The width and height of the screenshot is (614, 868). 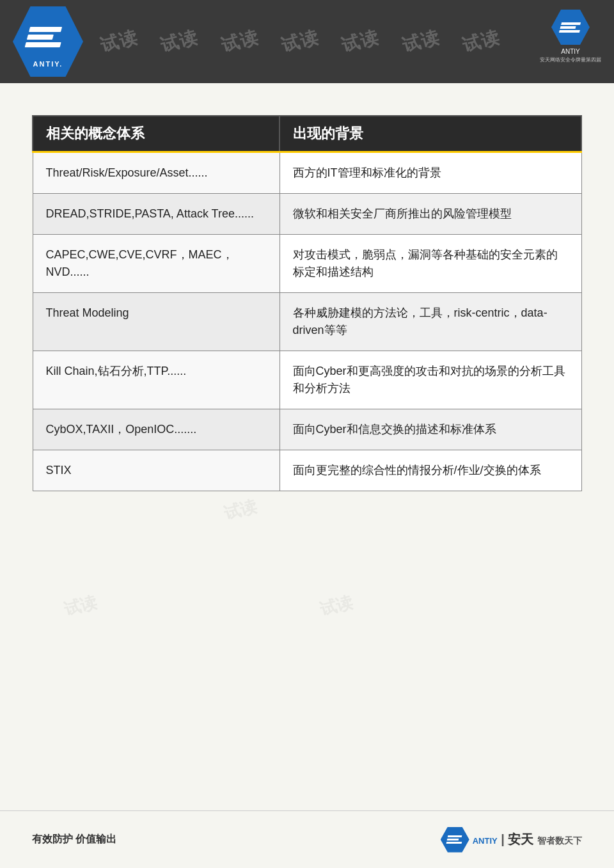 What do you see at coordinates (120, 42) in the screenshot?
I see `watermark-1: 试读` at bounding box center [120, 42].